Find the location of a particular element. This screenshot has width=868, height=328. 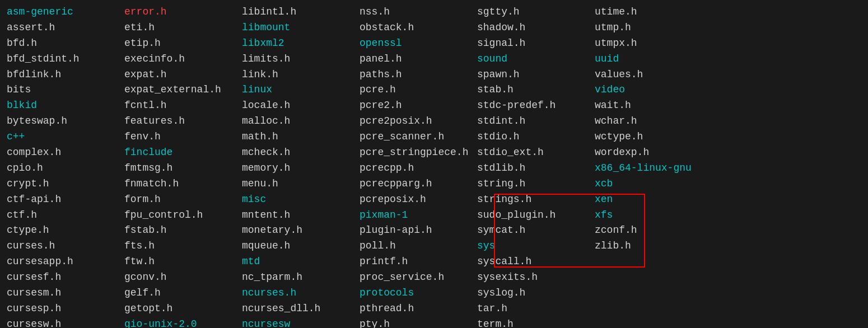

list-item: complex.h is located at coordinates (63, 153).